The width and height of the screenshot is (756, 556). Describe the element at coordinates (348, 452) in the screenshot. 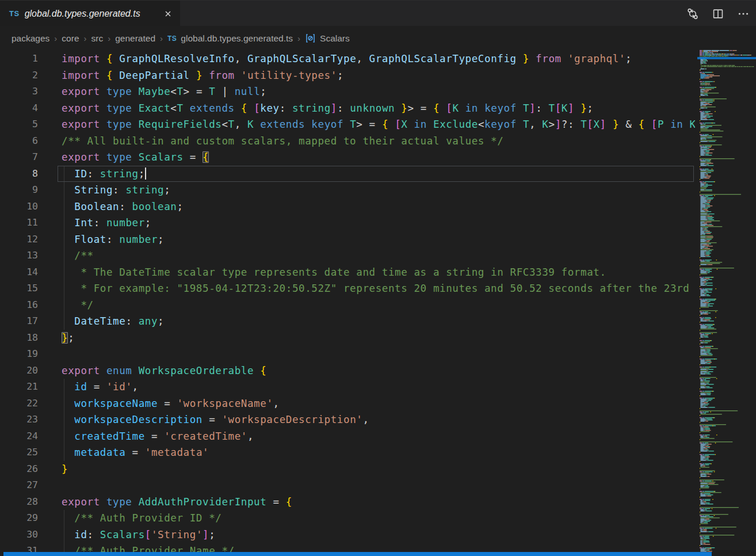

I see `code-line: 25 metadata = 'metadata'` at that location.